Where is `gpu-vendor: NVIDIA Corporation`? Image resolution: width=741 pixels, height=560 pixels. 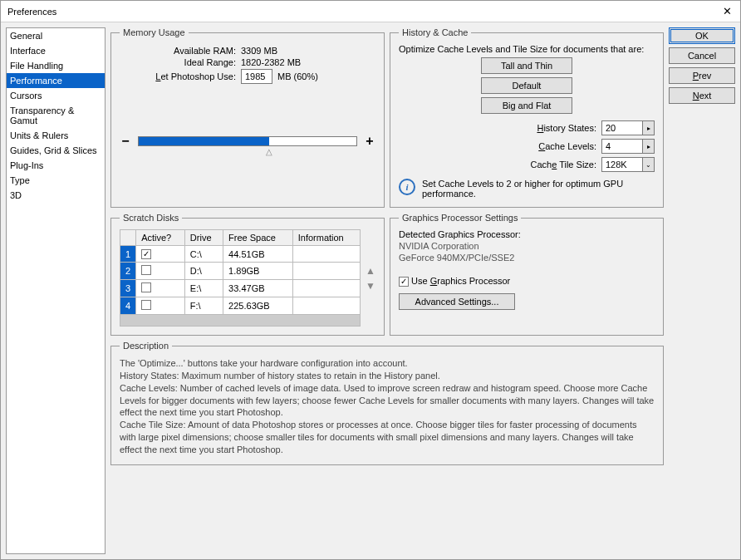 gpu-vendor: NVIDIA Corporation is located at coordinates (527, 246).